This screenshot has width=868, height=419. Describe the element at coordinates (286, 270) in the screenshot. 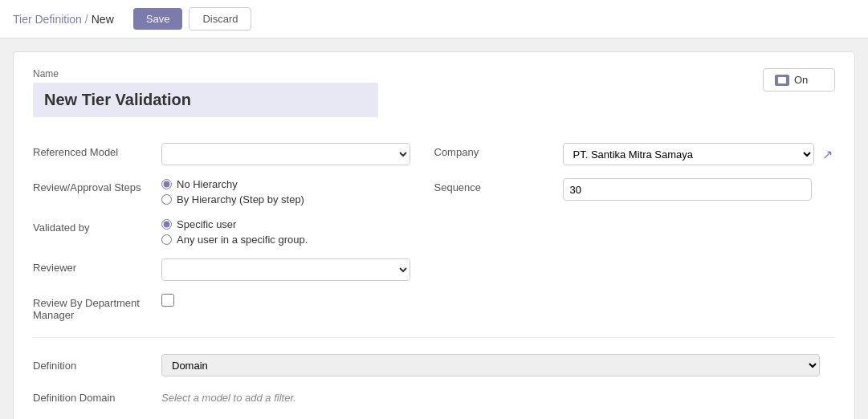

I see `reviewer-select` at that location.